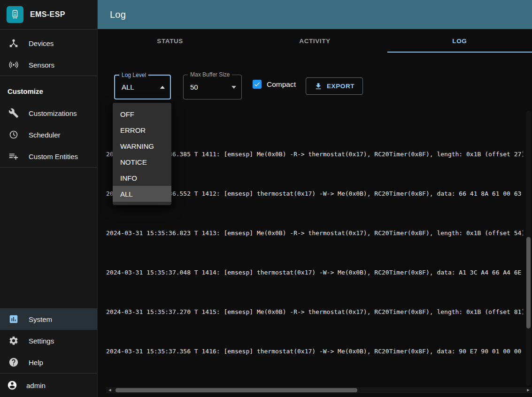 This screenshot has width=532, height=397. What do you see at coordinates (48, 15) in the screenshot?
I see `app-title: EMS-ESP` at bounding box center [48, 15].